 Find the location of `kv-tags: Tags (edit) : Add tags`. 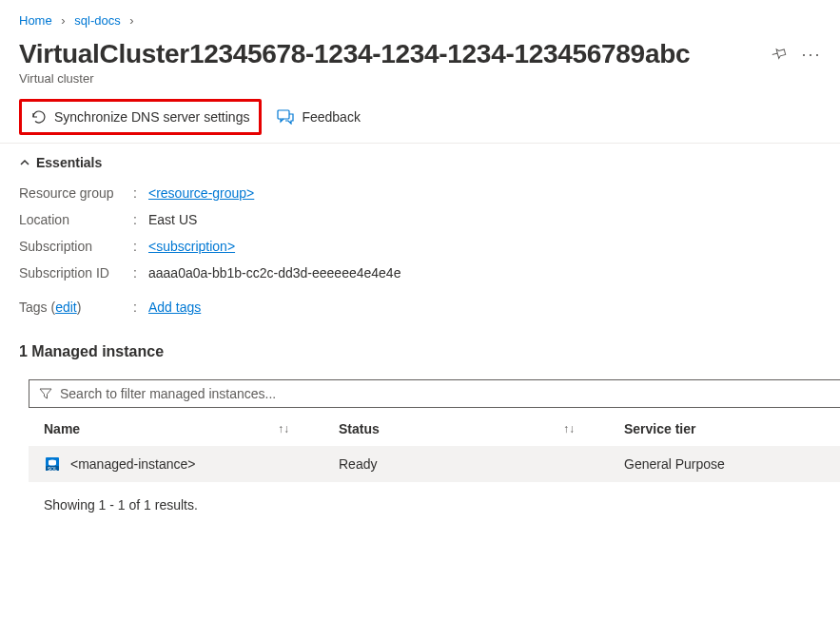

kv-tags: Tags (edit) : Add tags is located at coordinates (420, 307).